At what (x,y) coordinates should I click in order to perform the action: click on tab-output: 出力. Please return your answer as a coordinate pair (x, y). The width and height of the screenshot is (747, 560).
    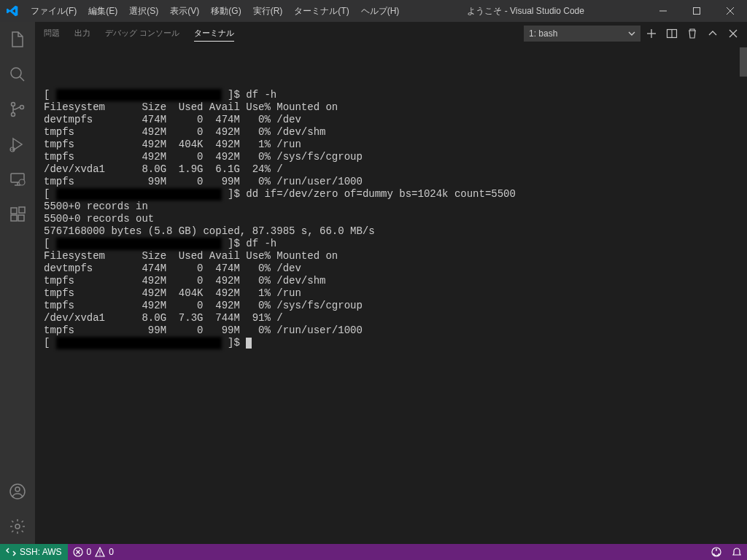
    Looking at the image, I should click on (82, 34).